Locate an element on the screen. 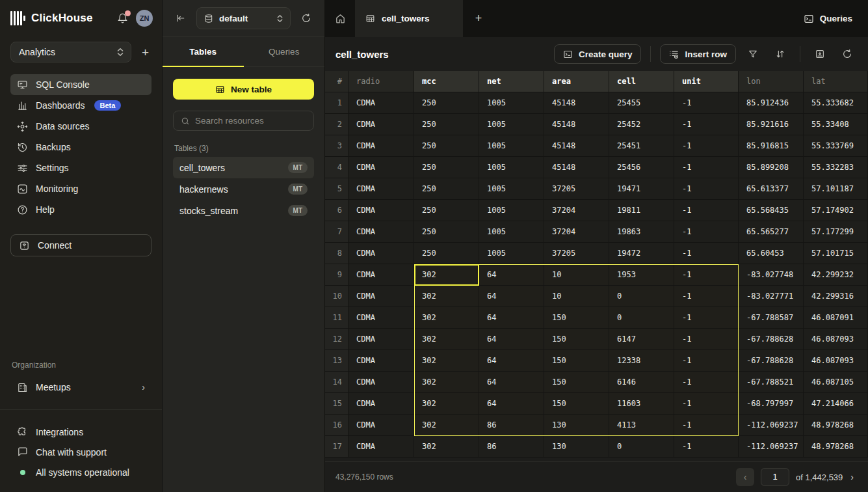  cell-cell: 19863 is located at coordinates (642, 232).